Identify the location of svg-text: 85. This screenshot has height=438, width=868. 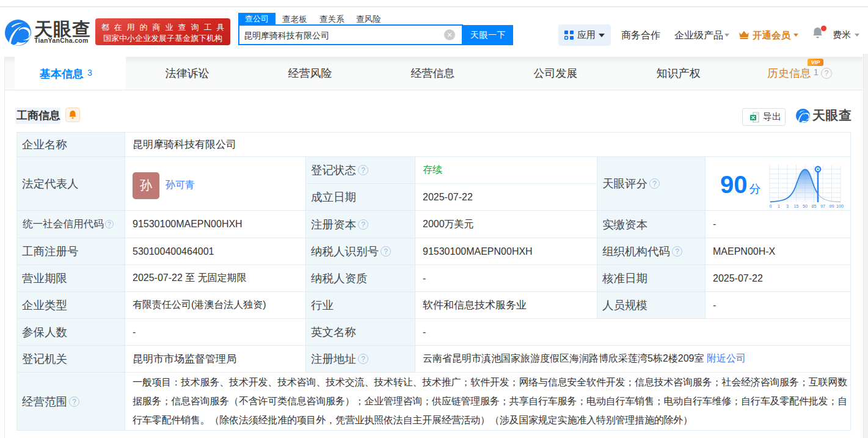
(814, 206).